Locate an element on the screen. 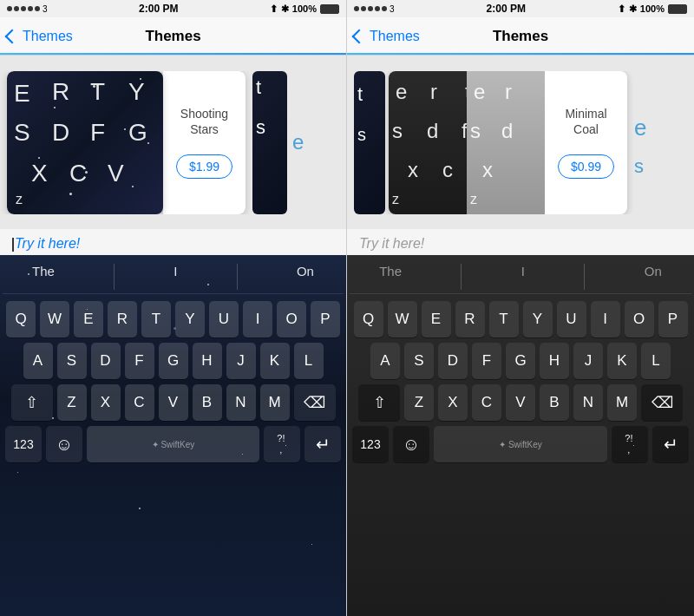 The width and height of the screenshot is (694, 616). key-B-right: B is located at coordinates (554, 403).